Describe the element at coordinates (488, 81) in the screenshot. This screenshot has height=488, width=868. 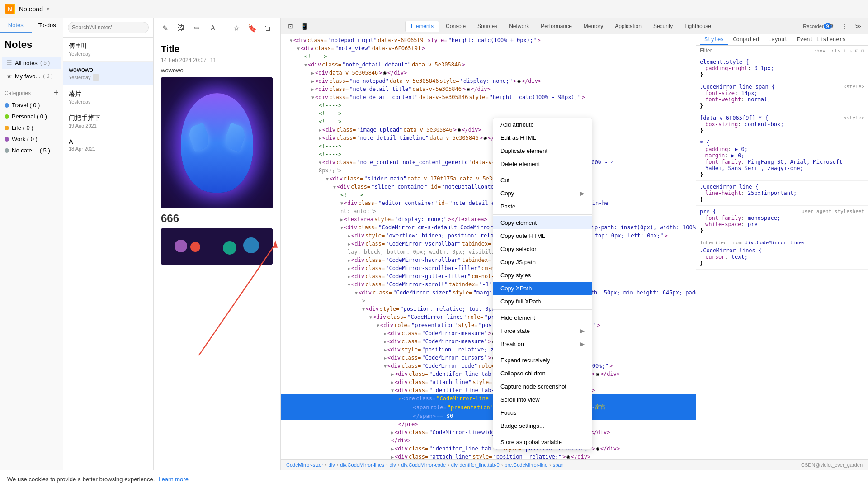
I see `html-line: ▶ <div class="no_notepad" data-v-5e30584…` at that location.